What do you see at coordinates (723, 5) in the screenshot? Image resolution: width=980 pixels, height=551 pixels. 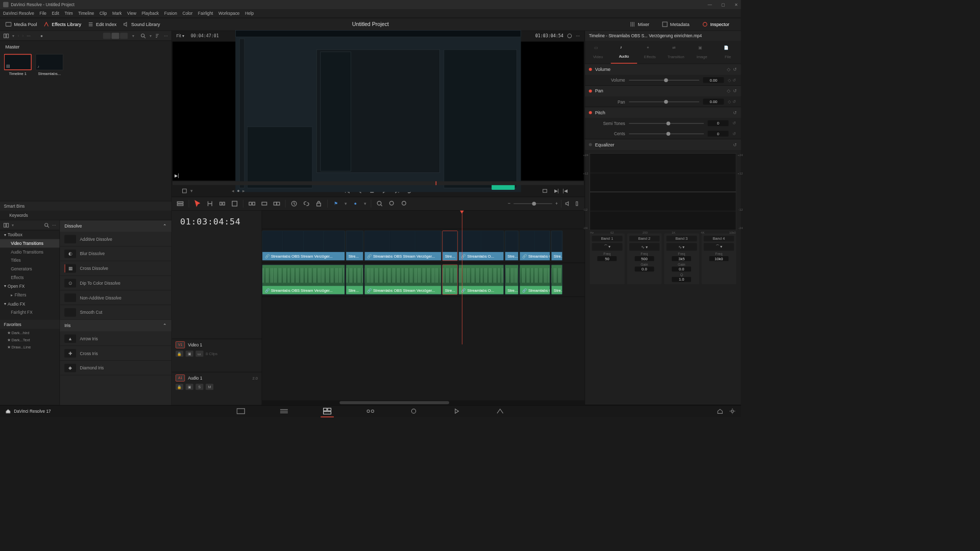 I see `maximize-icon: ▢` at bounding box center [723, 5].